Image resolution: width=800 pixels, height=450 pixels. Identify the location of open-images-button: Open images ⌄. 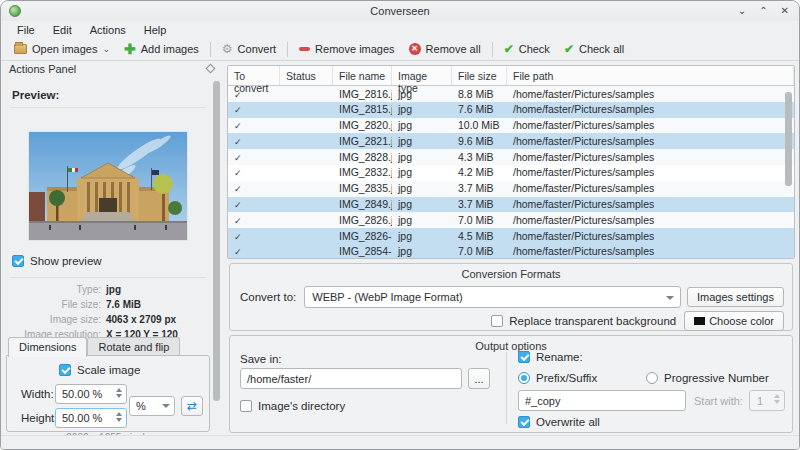
(62, 49).